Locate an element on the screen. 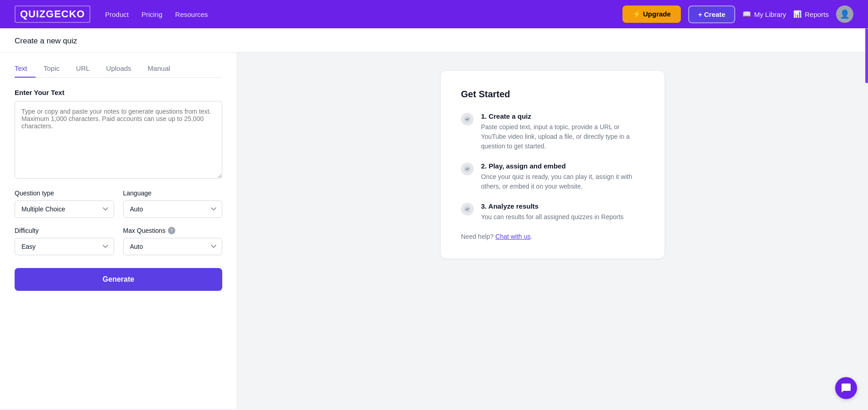  step-3: 3. Analyze results You can results for a… is located at coordinates (553, 212).